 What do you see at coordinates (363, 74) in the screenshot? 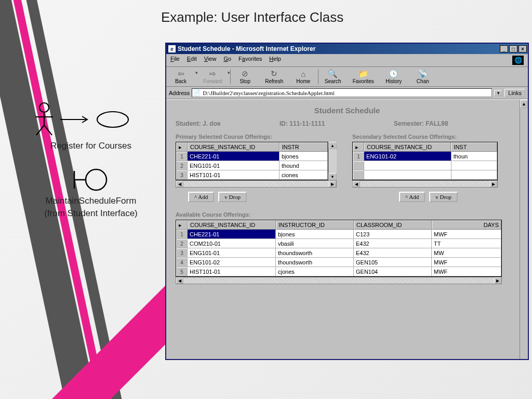
I see `favorites-icon: 📁` at bounding box center [363, 74].